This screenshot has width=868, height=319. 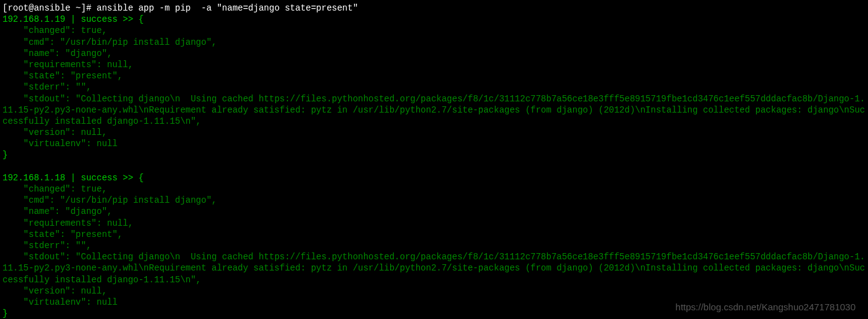 I want to click on host1-changed: "changed": true,, so click(x=55, y=30).